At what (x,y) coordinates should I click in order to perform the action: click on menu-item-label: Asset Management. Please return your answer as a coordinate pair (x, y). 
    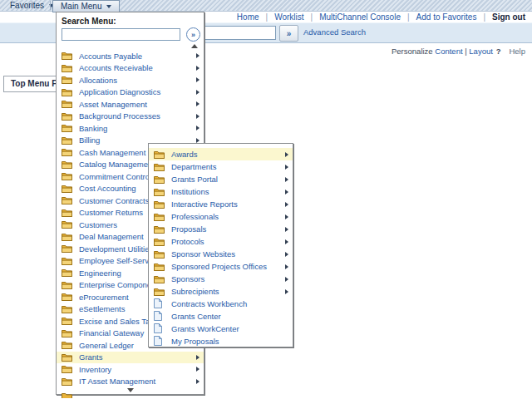
    Looking at the image, I should click on (138, 105).